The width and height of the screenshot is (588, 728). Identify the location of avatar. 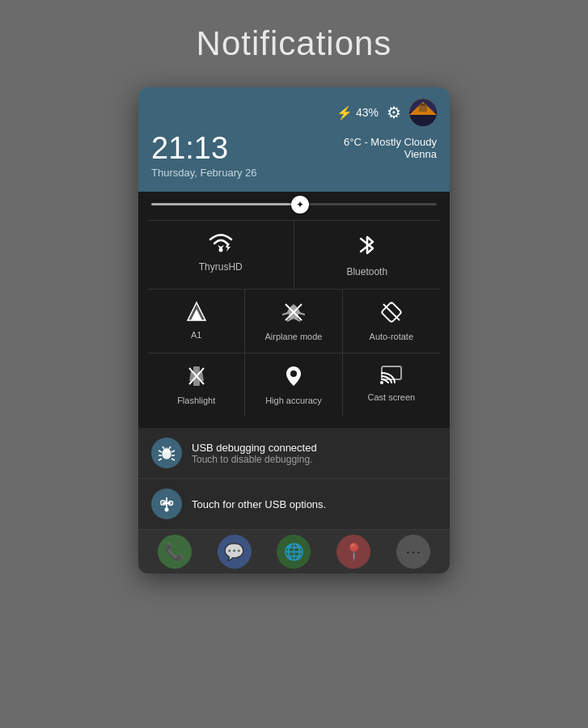
(423, 112).